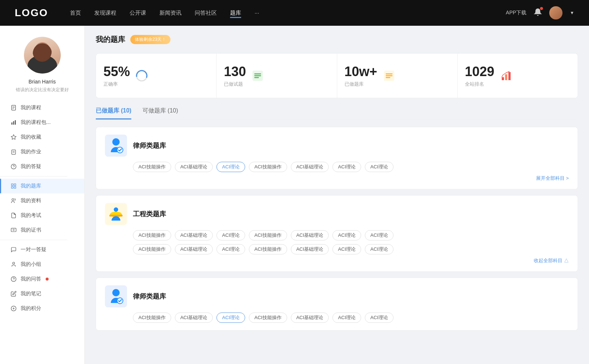 The height and width of the screenshot is (364, 589). Describe the element at coordinates (42, 167) in the screenshot. I see `sidebar-item-my-qa: 我的答疑` at that location.